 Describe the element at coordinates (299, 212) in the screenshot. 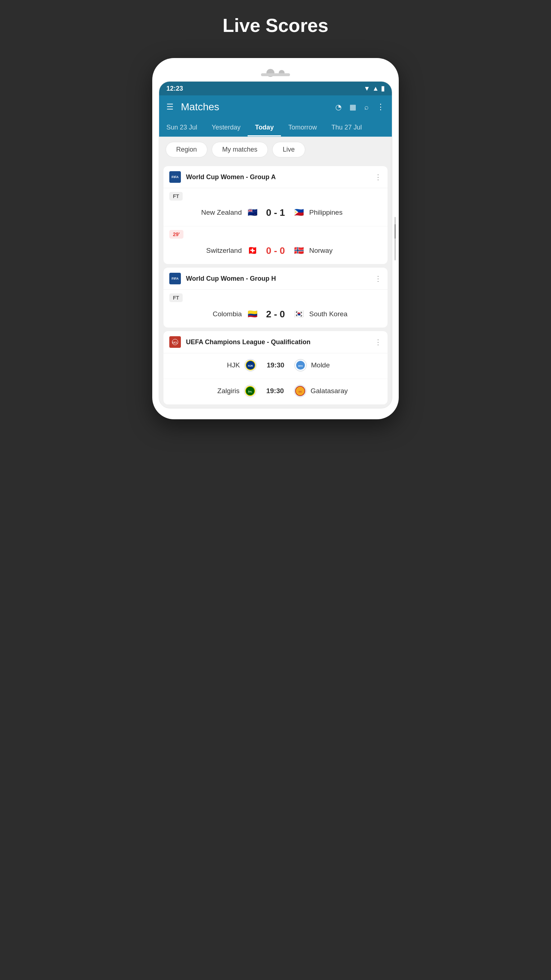

I see `flag-ph: 🇵🇭` at that location.